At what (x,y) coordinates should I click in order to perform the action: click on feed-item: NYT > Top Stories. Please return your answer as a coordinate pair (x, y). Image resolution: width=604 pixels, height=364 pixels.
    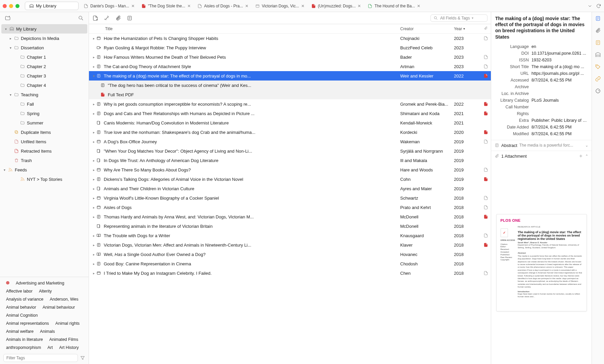
    Looking at the image, I should click on (44, 179).